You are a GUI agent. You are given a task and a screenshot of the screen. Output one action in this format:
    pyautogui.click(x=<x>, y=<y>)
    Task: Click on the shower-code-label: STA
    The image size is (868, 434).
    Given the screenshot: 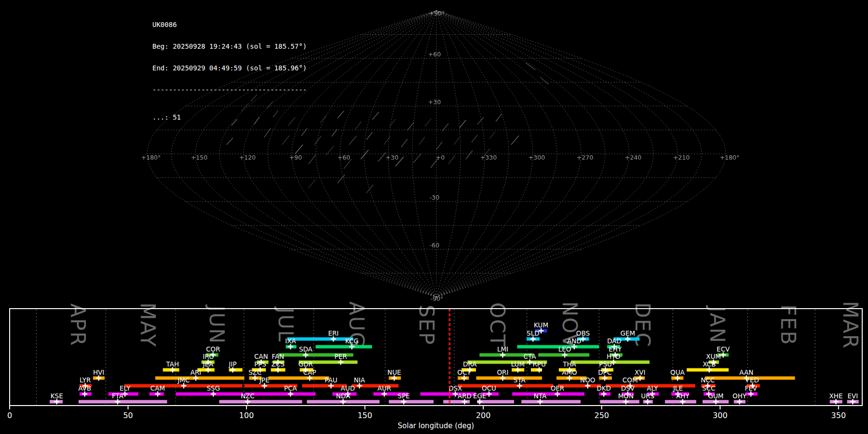 What is the action you would take?
    pyautogui.click(x=520, y=380)
    